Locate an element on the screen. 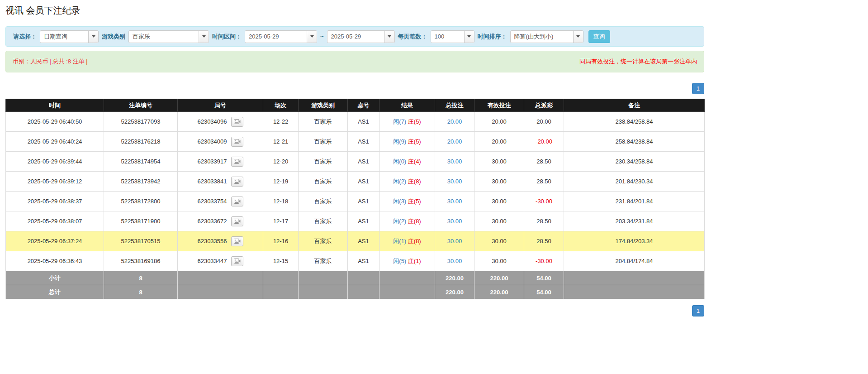 The width and height of the screenshot is (868, 374). date-to-value: 2025-05-29 is located at coordinates (346, 36).